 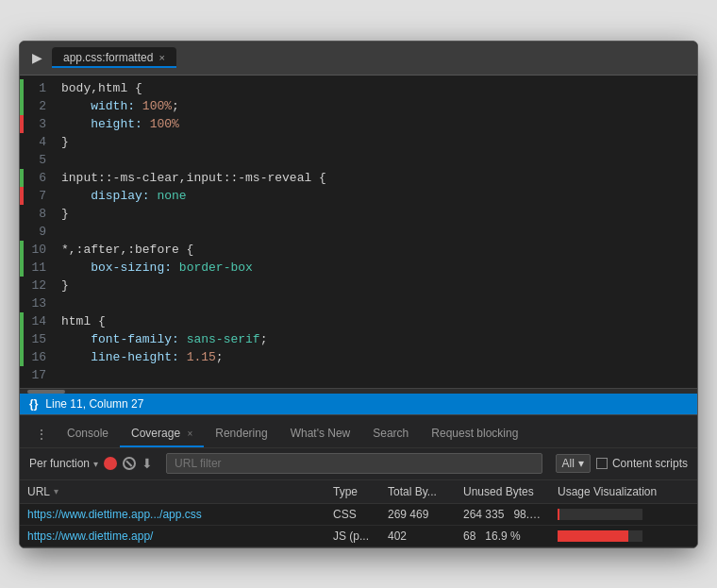 What do you see at coordinates (608, 492) in the screenshot?
I see `col-viz-label: Usage Visualization` at bounding box center [608, 492].